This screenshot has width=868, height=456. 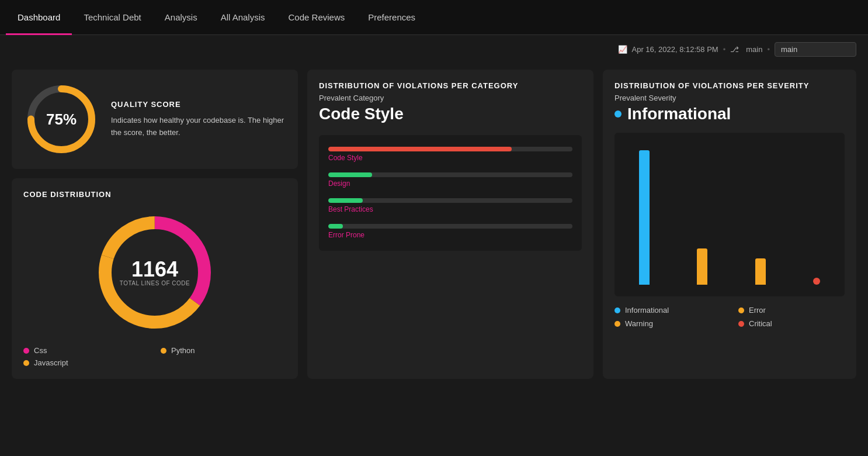 What do you see at coordinates (617, 324) in the screenshot?
I see `warning-dot` at bounding box center [617, 324].